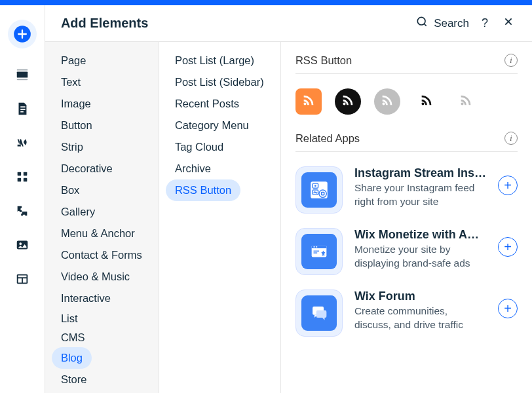 The height and width of the screenshot is (393, 532). What do you see at coordinates (22, 75) in the screenshot?
I see `section-icon` at bounding box center [22, 75].